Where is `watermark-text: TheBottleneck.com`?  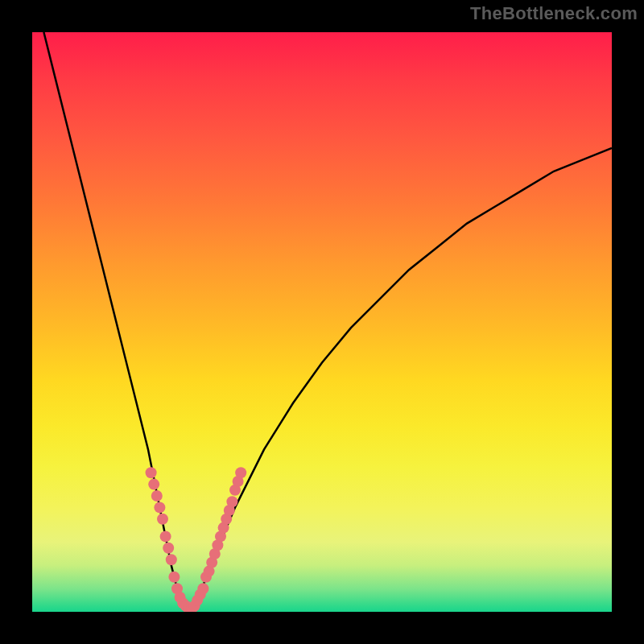
watermark-text: TheBottleneck.com is located at coordinates (554, 14).